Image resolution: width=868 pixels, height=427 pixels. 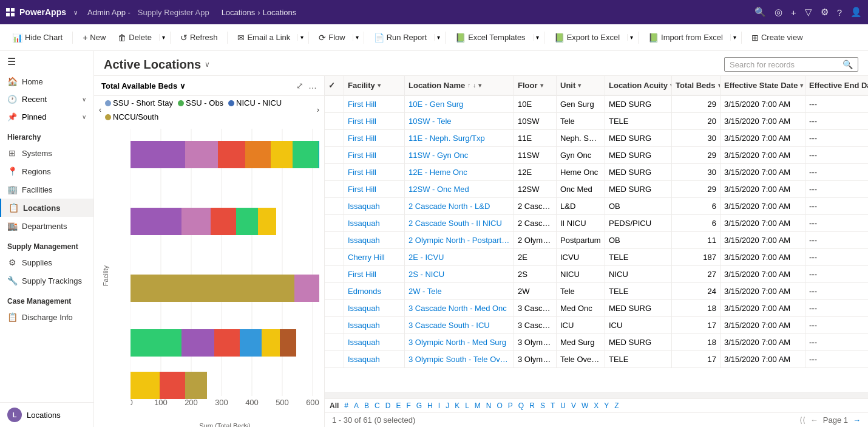 I want to click on sidebar-item-supply-trackings: 🔧 Supply Trackings, so click(x=47, y=281).